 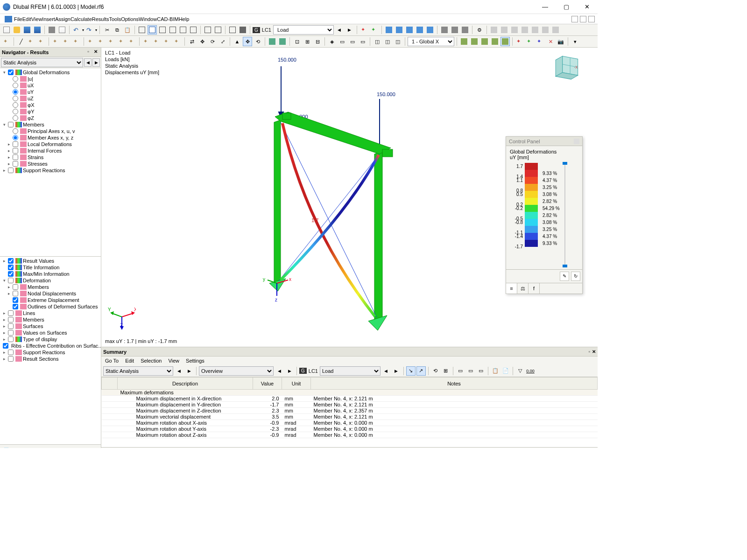 I want to click on tree-node: ▸Support Reactions, so click(x=50, y=352).